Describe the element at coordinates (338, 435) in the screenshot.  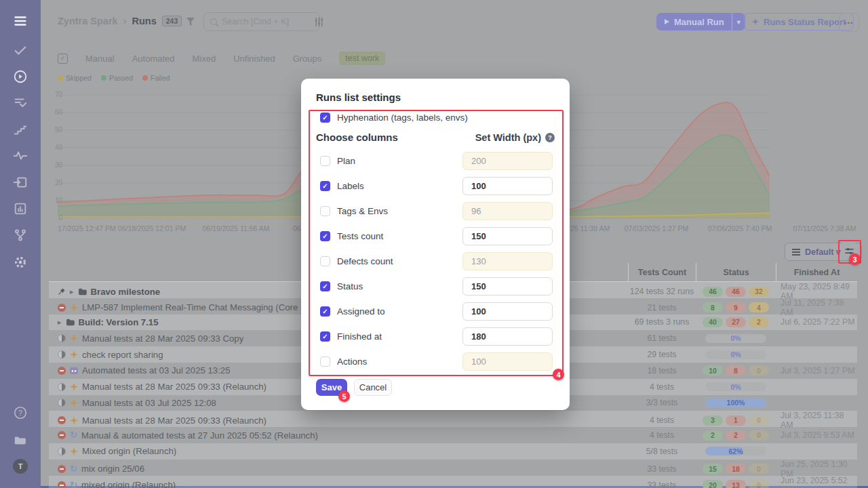
I see `run-name-cell: ↻Manual & automated tests at 27 Jun 2025…` at that location.